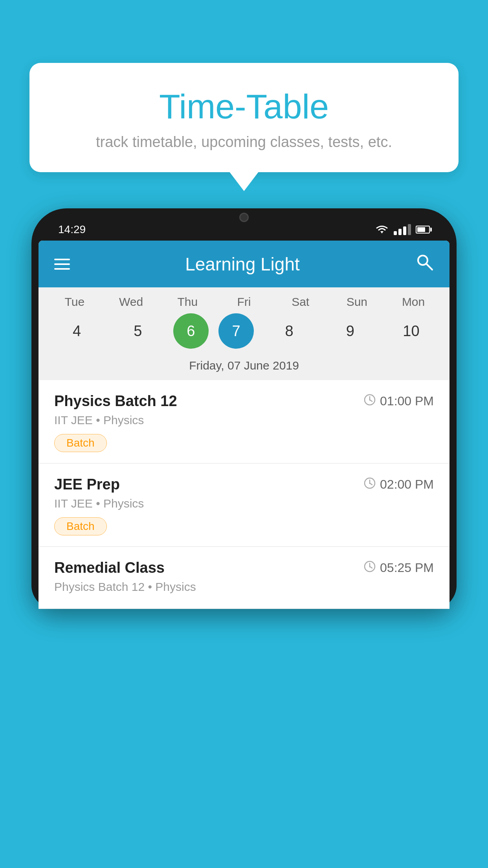 This screenshot has height=868, width=488. I want to click on schedule-item-time: 05:25 PM, so click(398, 568).